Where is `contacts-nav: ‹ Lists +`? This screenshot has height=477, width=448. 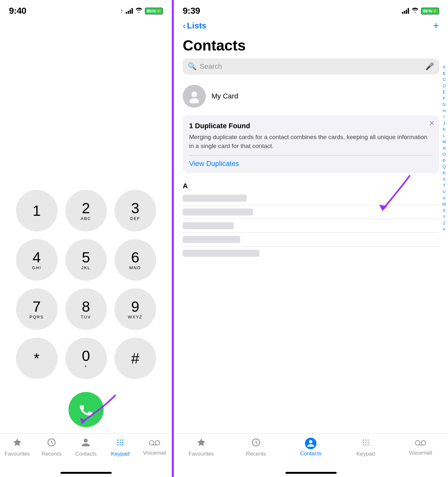
contacts-nav: ‹ Lists + is located at coordinates (311, 26).